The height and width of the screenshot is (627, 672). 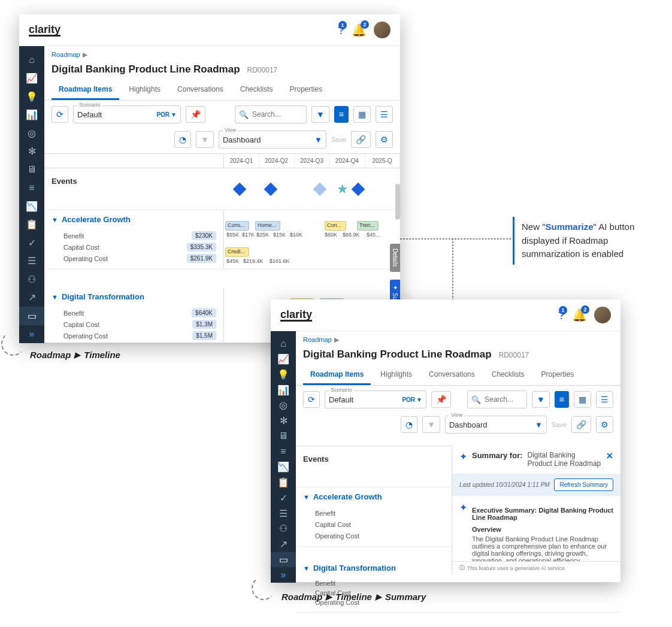 What do you see at coordinates (462, 568) in the screenshot?
I see `info-icon: ⓘ` at bounding box center [462, 568].